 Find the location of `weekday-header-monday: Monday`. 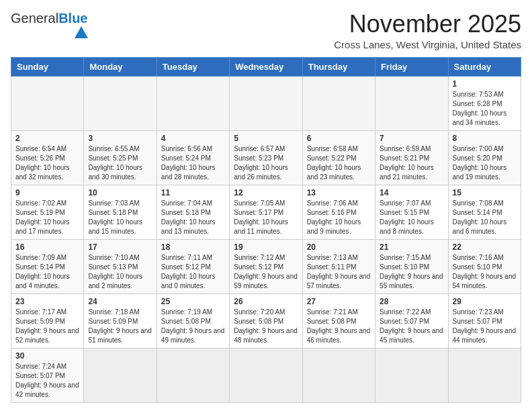

weekday-header-monday: Monday is located at coordinates (120, 66).